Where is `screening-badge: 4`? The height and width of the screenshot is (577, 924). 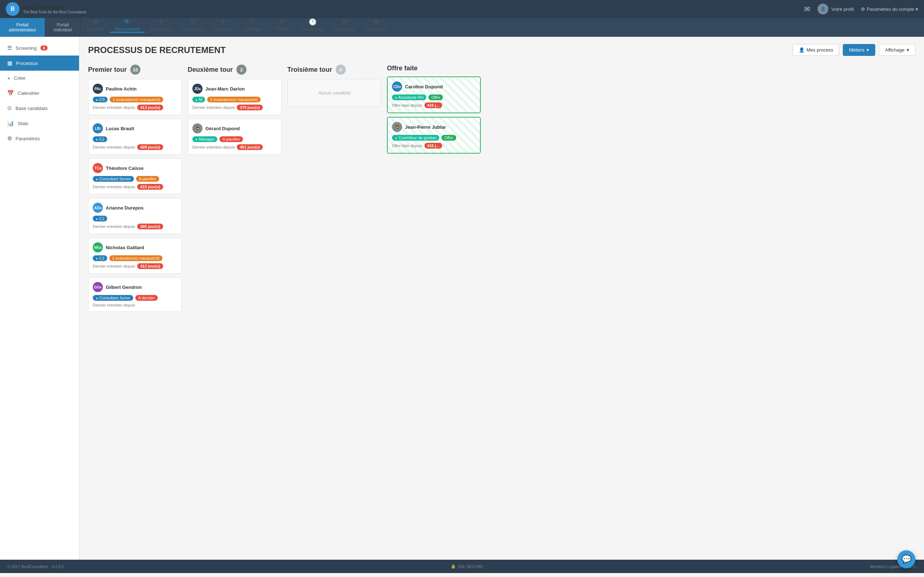
screening-badge: 4 is located at coordinates (44, 48).